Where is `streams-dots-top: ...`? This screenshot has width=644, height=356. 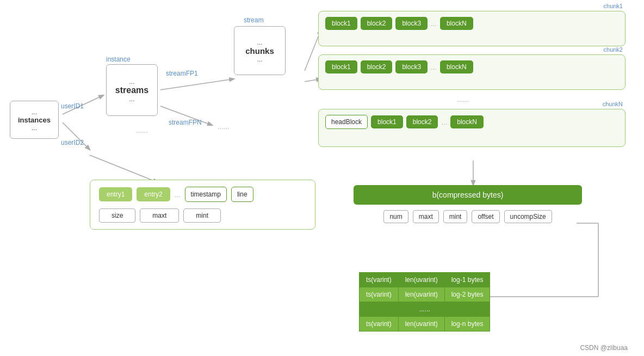
streams-dots-top: ... is located at coordinates (132, 82).